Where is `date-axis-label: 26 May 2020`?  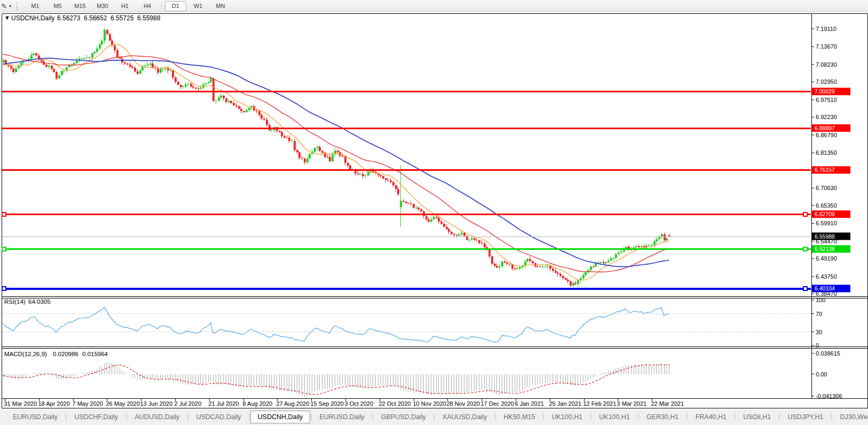 date-axis-label: 26 May 2020 is located at coordinates (123, 404).